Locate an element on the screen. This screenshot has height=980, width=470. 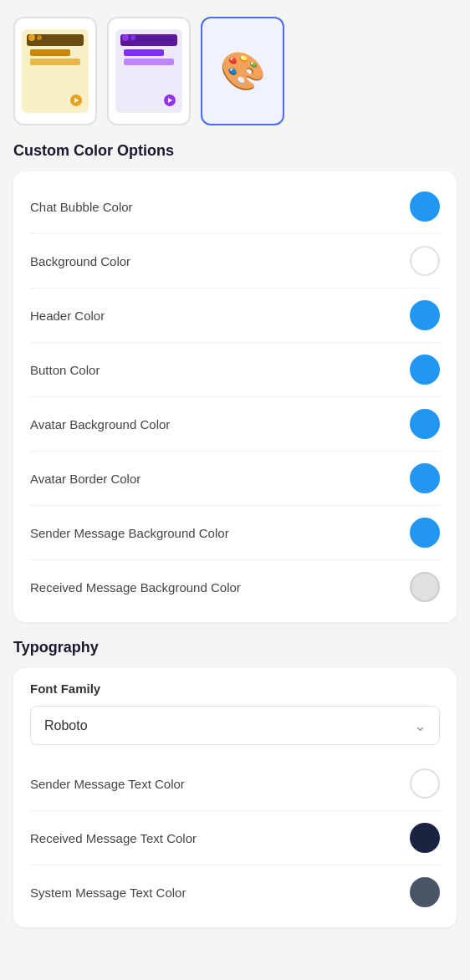
background-color-label: Background Color is located at coordinates (80, 261).